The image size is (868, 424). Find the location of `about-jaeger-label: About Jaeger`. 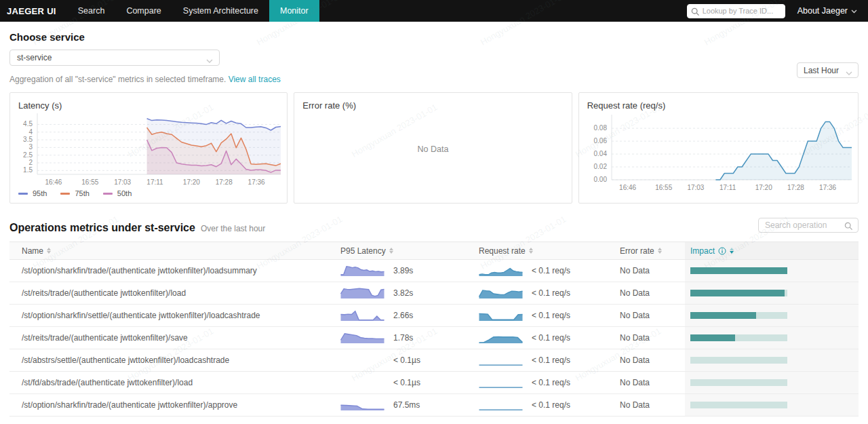

about-jaeger-label: About Jaeger is located at coordinates (823, 11).